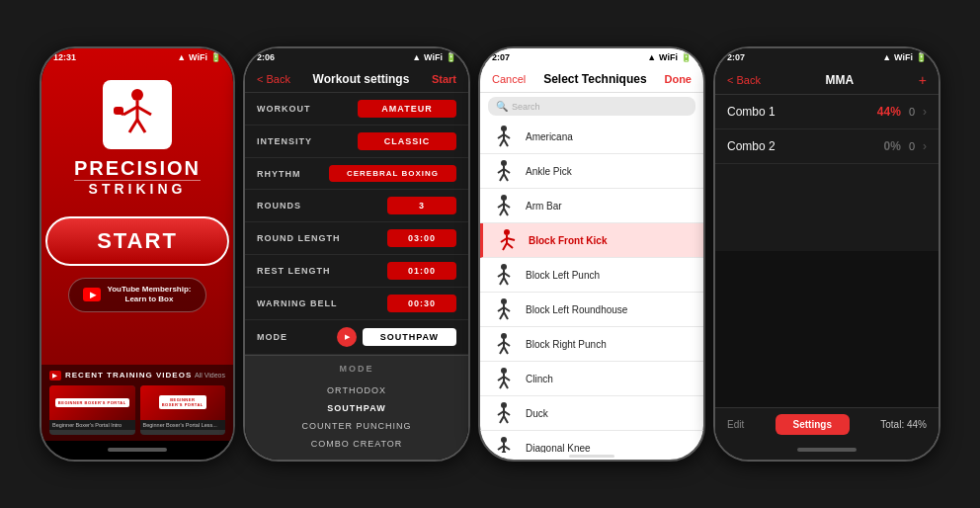 The image size is (980, 508). Describe the element at coordinates (592, 56) in the screenshot. I see `status-bar-3: 2:07 ▲ WiFi 🔋` at that location.